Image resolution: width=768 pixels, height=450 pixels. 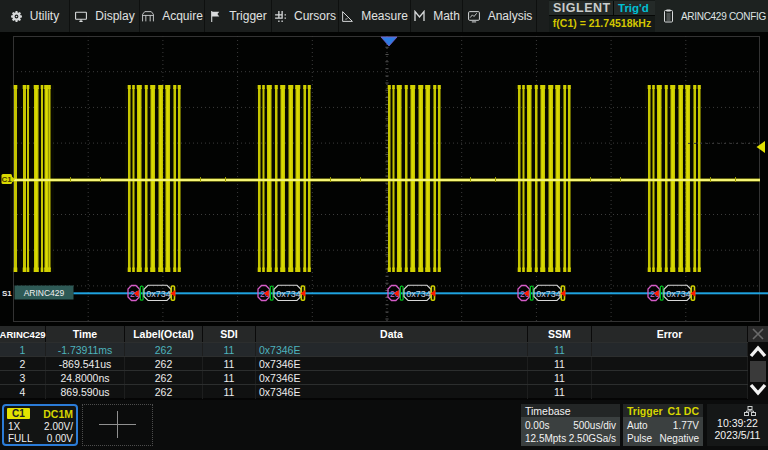 What do you see at coordinates (7, 294) in the screenshot?
I see `svg-text: S1` at bounding box center [7, 294].